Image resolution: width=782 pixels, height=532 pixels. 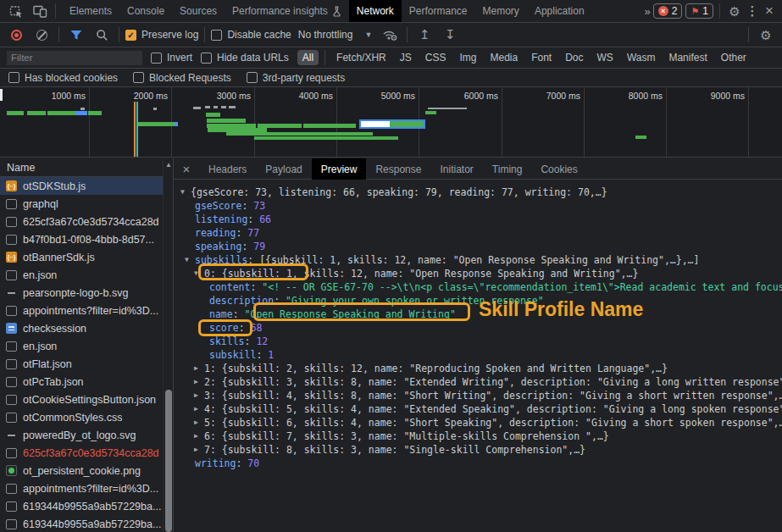 What do you see at coordinates (361, 58) in the screenshot?
I see `filter-type-fetchxhr: Fetch/XHR` at bounding box center [361, 58].